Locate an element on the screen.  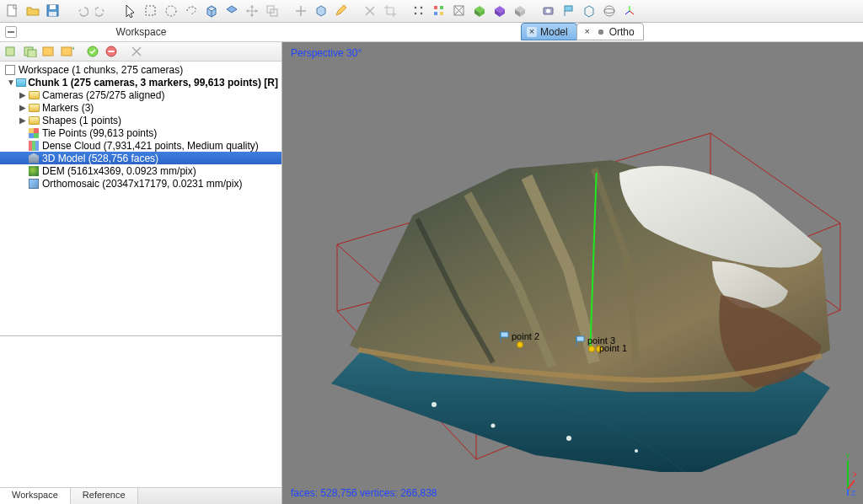
tab-ortho: × Ortho is located at coordinates (610, 32).